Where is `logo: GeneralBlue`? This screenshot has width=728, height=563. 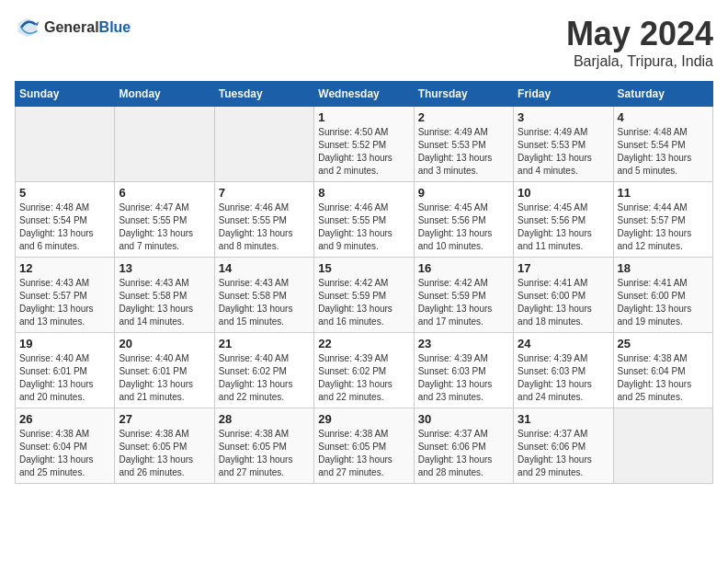 logo: GeneralBlue is located at coordinates (73, 28).